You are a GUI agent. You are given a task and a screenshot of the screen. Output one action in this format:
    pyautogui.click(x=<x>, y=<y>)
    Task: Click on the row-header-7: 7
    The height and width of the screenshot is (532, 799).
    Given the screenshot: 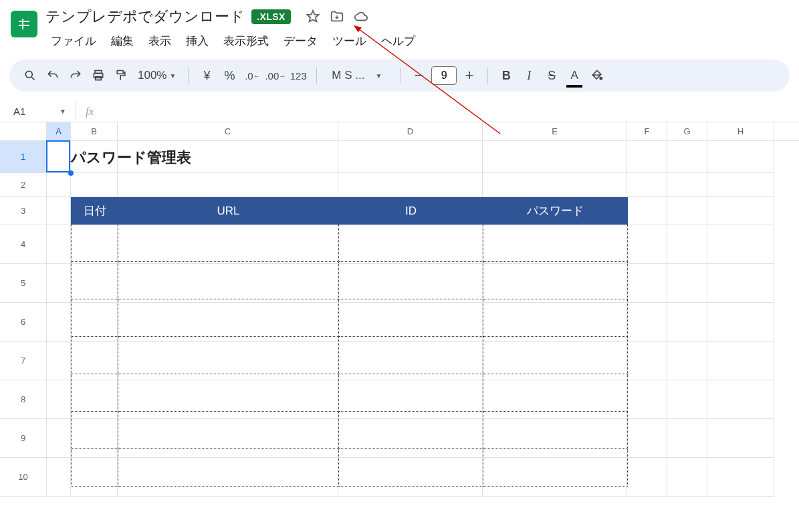 What is the action you would take?
    pyautogui.click(x=23, y=361)
    